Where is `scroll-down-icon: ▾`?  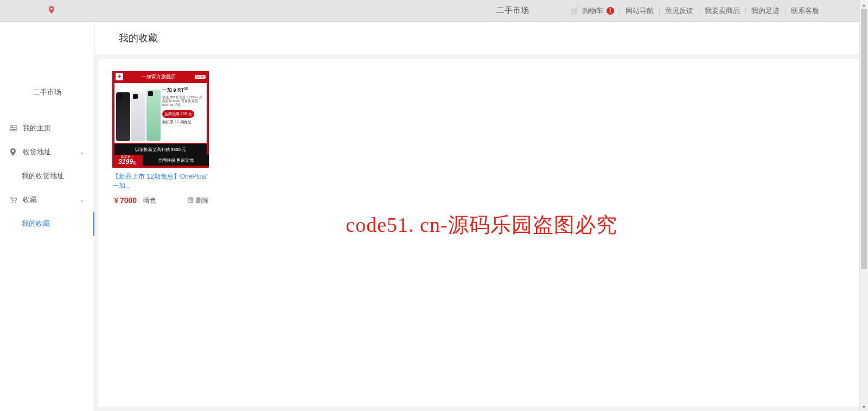 scroll-down-icon: ▾ is located at coordinates (864, 407).